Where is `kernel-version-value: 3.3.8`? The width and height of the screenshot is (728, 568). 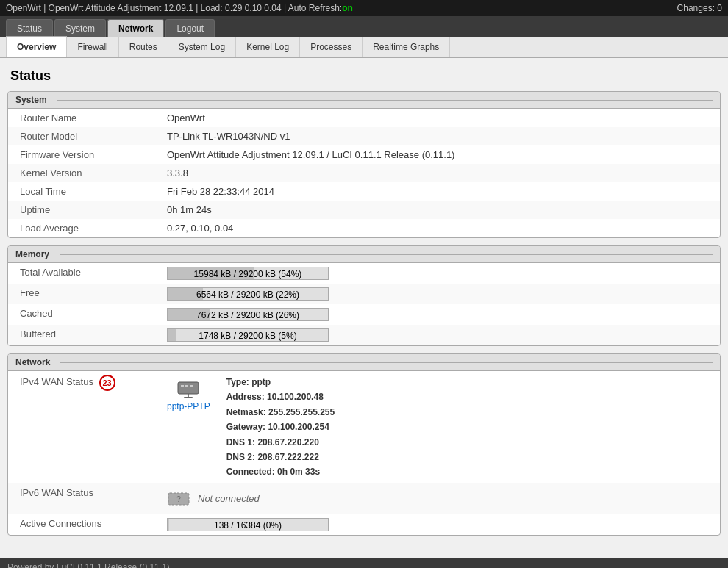 kernel-version-value: 3.3.8 is located at coordinates (438, 173).